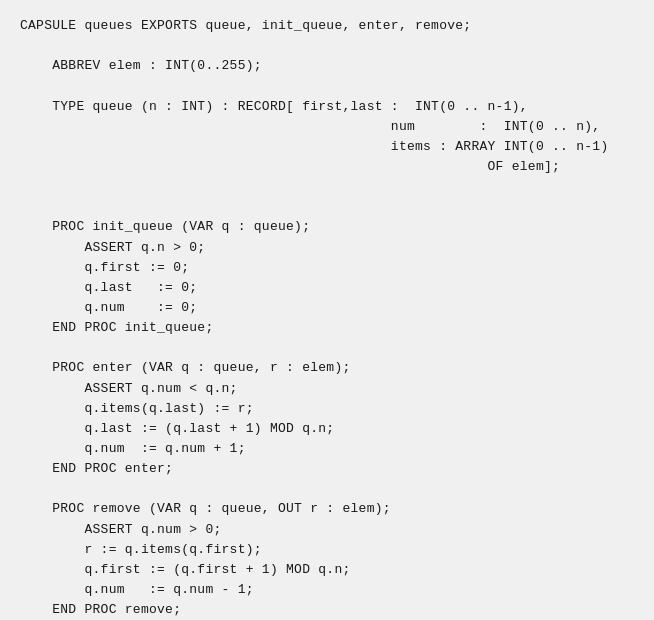 The width and height of the screenshot is (654, 620). I want to click on code-line: q.num := 0;, so click(327, 308).